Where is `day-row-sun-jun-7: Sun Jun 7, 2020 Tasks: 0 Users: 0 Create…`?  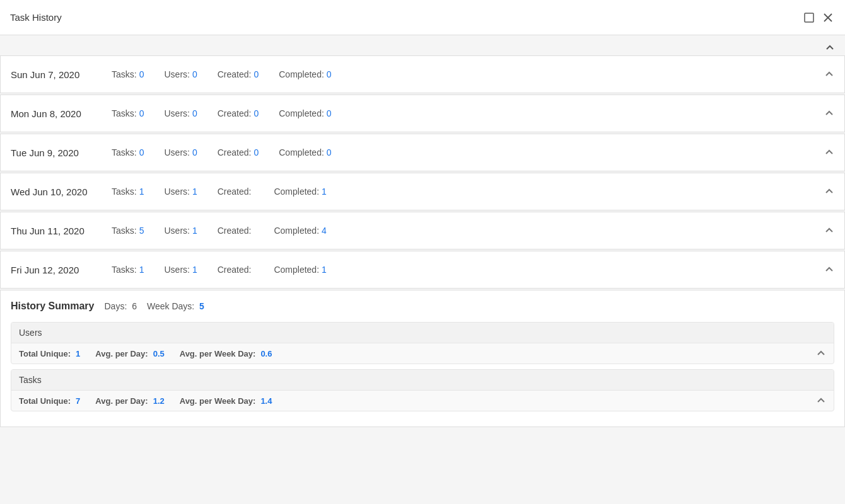 day-row-sun-jun-7: Sun Jun 7, 2020 Tasks: 0 Users: 0 Create… is located at coordinates (422, 74).